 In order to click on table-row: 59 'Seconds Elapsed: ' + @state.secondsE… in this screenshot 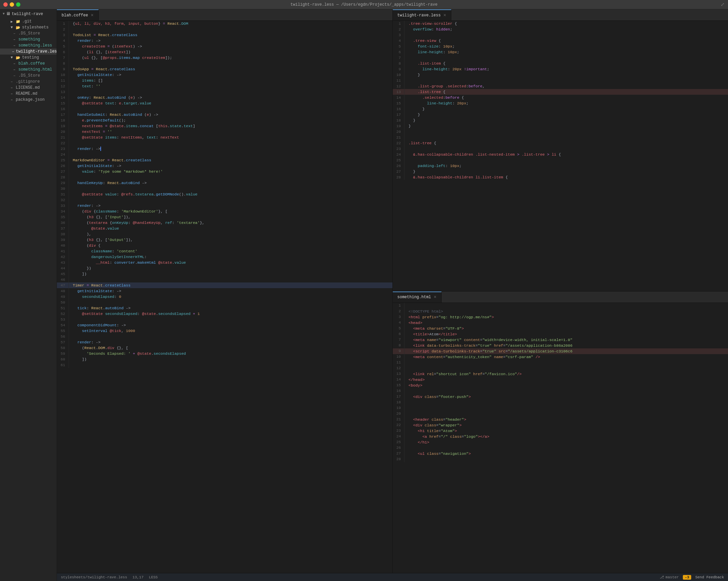, I will do `click(225, 353)`.